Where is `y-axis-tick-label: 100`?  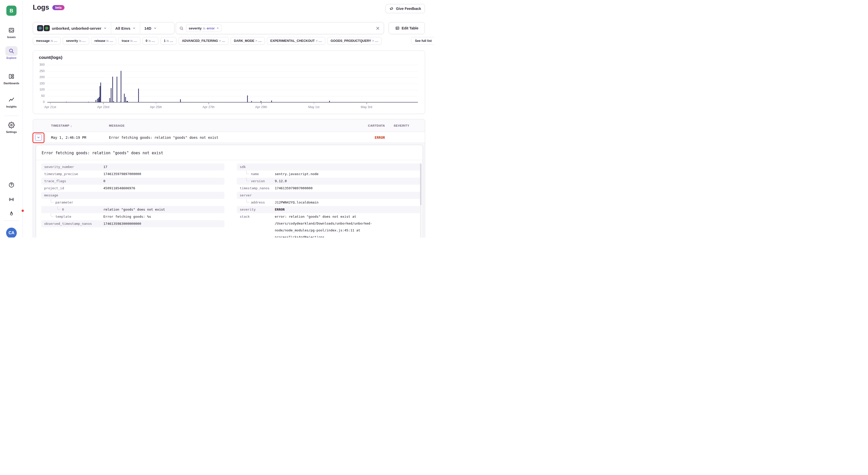
y-axis-tick-label: 100 is located at coordinates (40, 90).